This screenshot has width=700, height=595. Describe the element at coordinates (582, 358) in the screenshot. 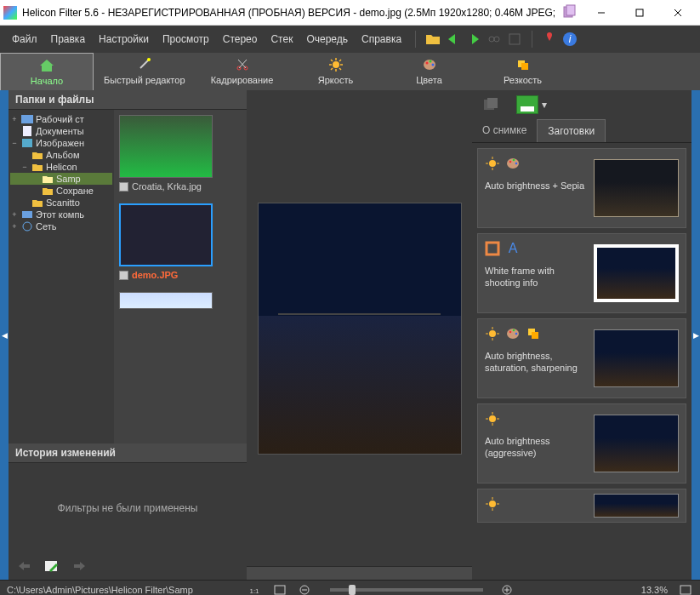

I see `preset-item: Auto brightness, saturation, sharpening` at that location.